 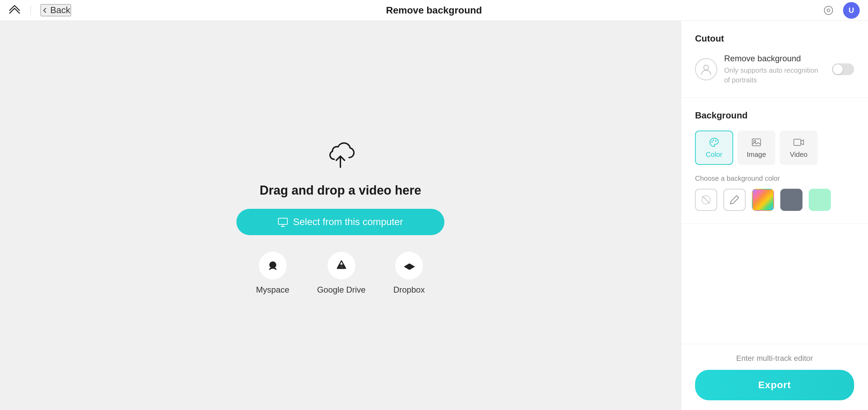 What do you see at coordinates (851, 10) in the screenshot?
I see `avatar-button: U` at bounding box center [851, 10].